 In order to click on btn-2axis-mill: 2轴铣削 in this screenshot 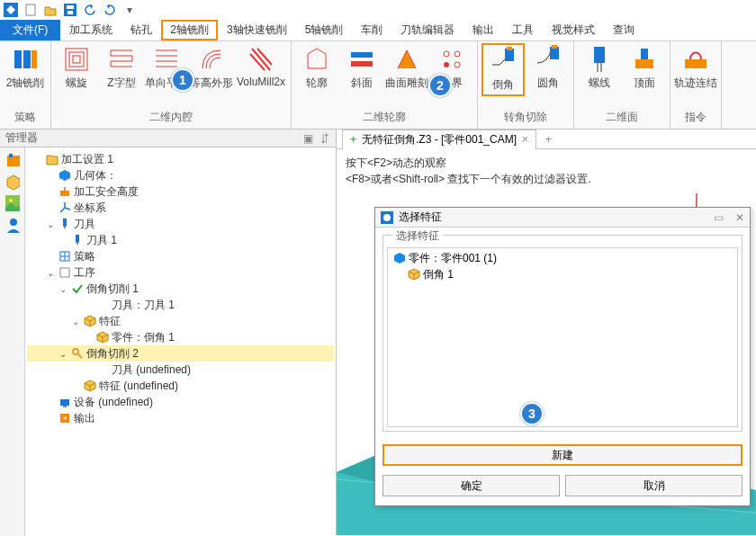, I will do `click(25, 68)`.